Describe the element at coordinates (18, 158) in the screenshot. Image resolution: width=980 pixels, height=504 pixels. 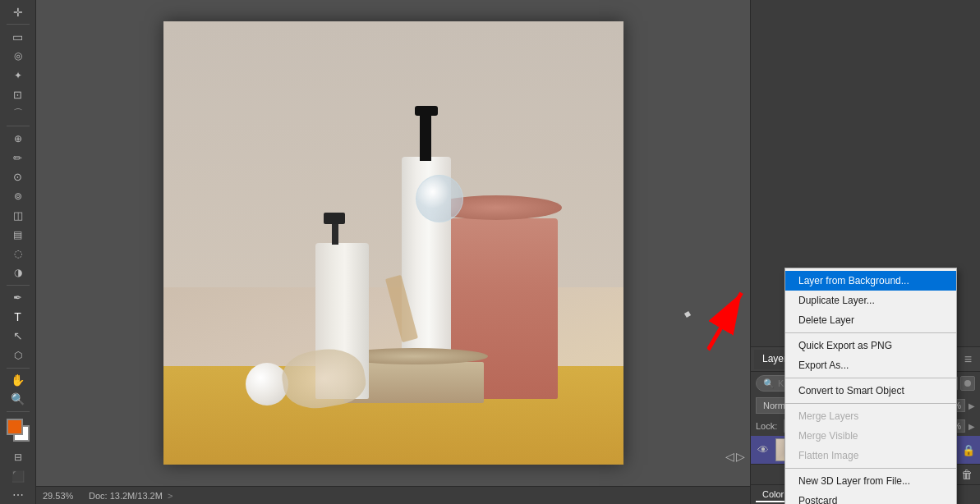
I see `tool-brush: ✏` at that location.